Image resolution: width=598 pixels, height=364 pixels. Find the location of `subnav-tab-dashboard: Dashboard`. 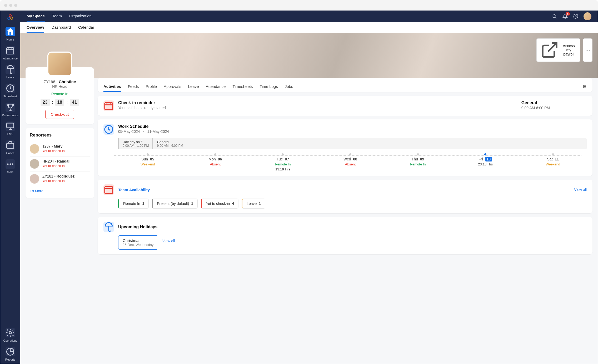

subnav-tab-dashboard: Dashboard is located at coordinates (61, 28).